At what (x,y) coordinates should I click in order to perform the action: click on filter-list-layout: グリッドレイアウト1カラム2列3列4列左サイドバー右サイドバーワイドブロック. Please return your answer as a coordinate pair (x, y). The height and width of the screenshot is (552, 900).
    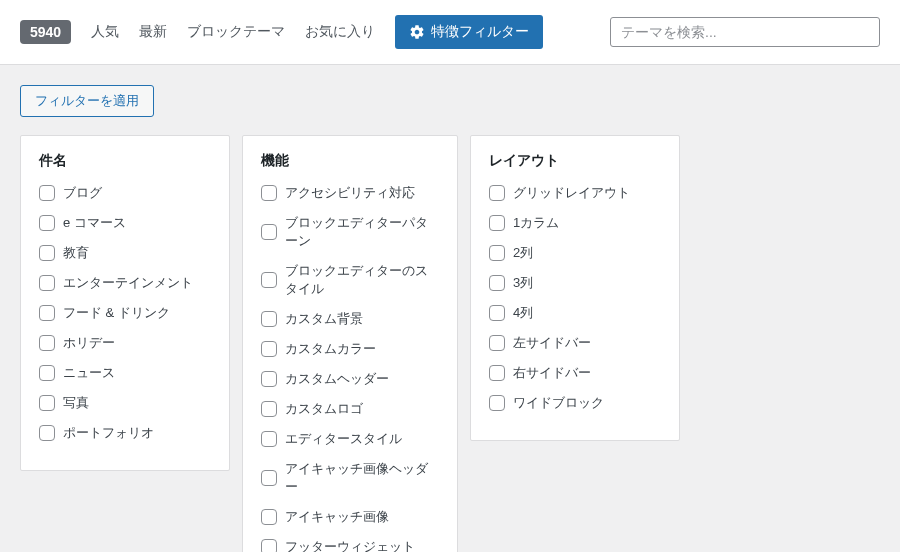
    Looking at the image, I should click on (575, 298).